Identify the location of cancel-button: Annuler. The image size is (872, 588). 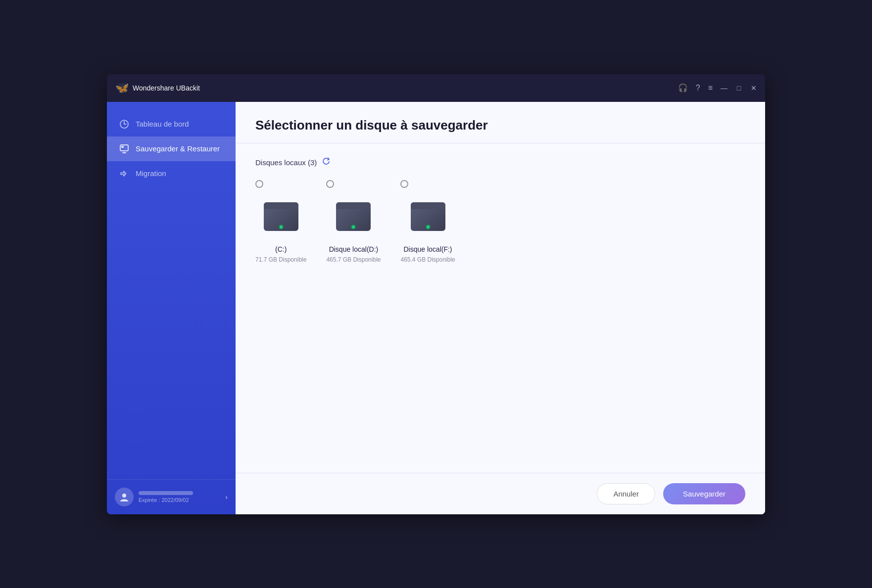
(626, 494).